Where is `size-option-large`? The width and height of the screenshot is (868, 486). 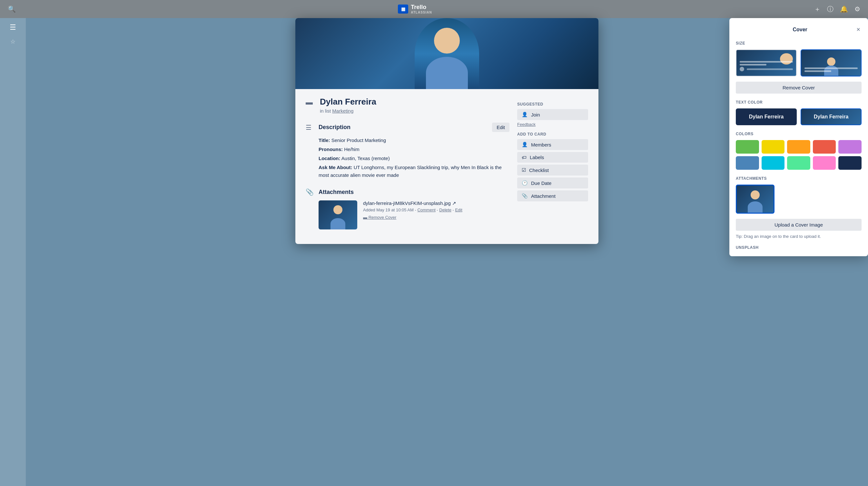 size-option-large is located at coordinates (831, 63).